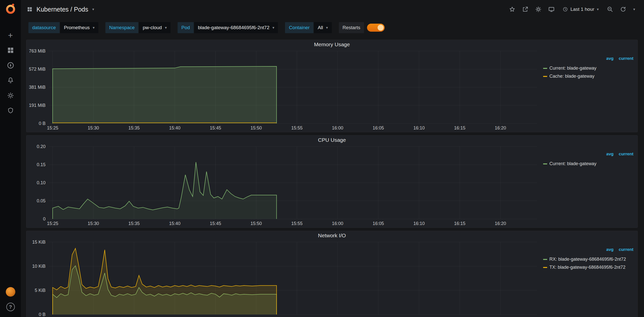  What do you see at coordinates (381, 28) in the screenshot?
I see `toggle-knob` at bounding box center [381, 28].